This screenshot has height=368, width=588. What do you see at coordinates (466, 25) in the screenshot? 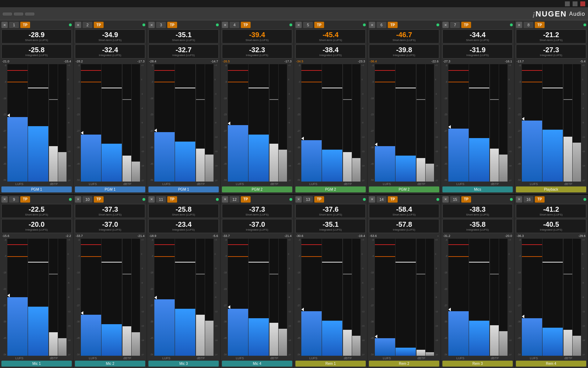
I see `channel-tp-7: TP` at bounding box center [466, 25].